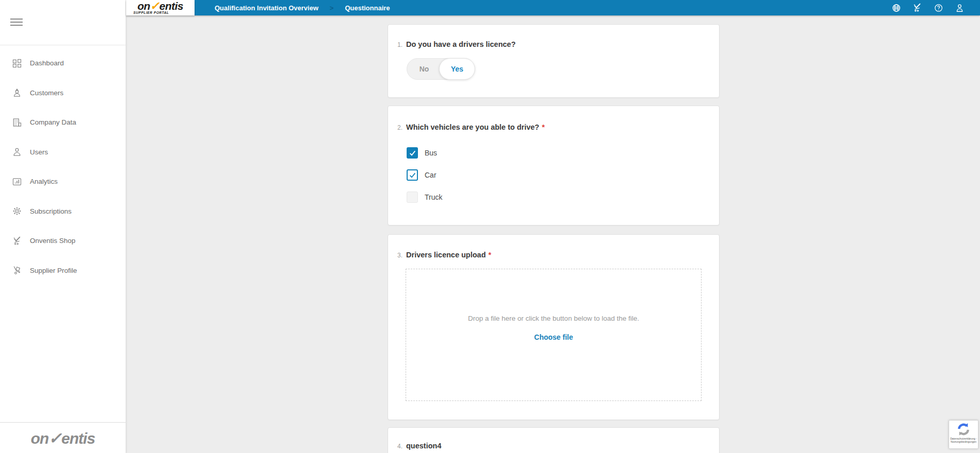 Image resolution: width=980 pixels, height=453 pixels. I want to click on sidebar-item-label: Users, so click(39, 152).